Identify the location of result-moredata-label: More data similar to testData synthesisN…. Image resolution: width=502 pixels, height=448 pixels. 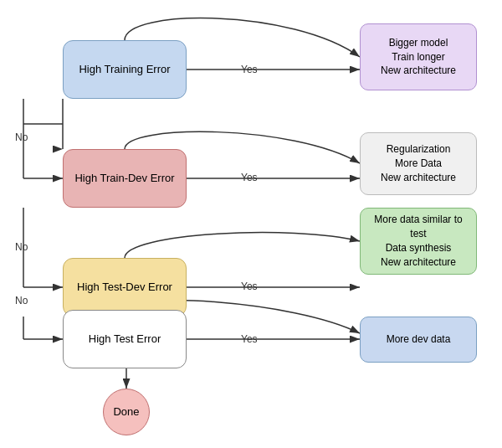
(418, 241).